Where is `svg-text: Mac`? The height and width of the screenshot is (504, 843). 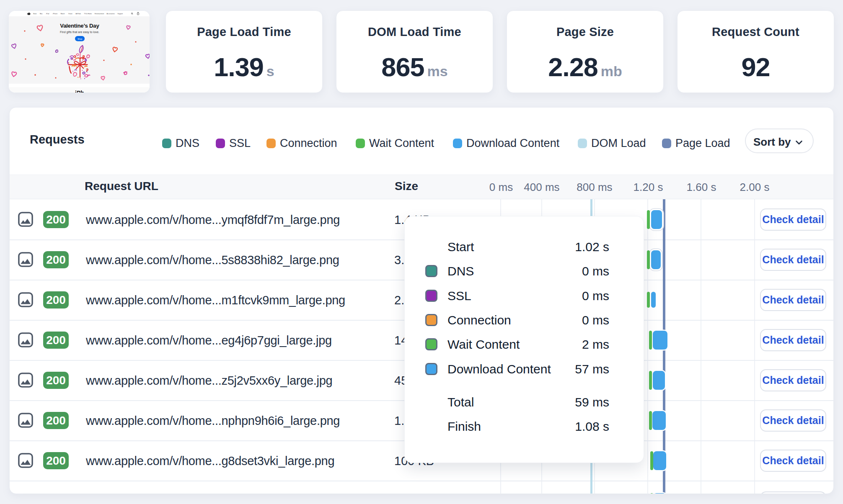 svg-text: Mac is located at coordinates (41, 14).